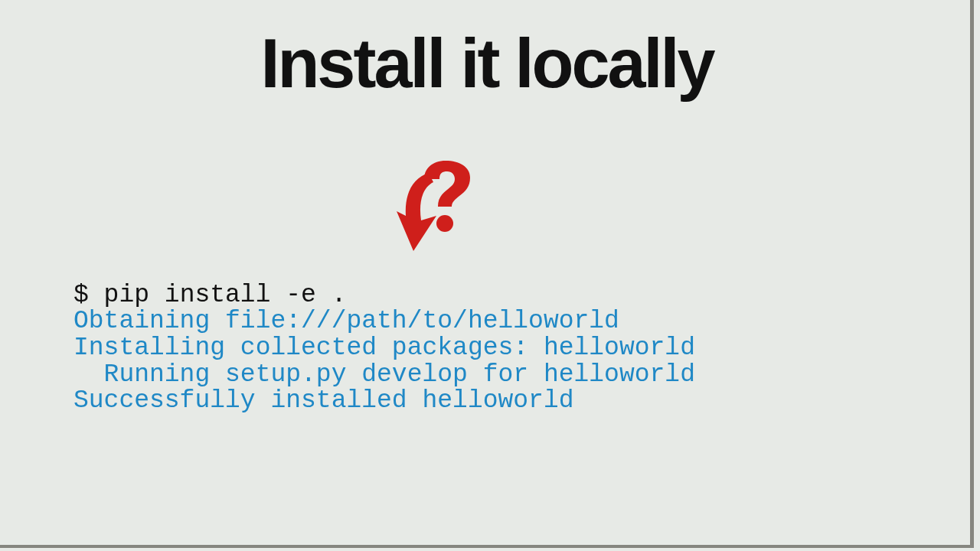 This screenshot has width=980, height=551. What do you see at coordinates (346, 321) in the screenshot?
I see `output-line-1: Obtaining file:///path/to/helloworld` at bounding box center [346, 321].